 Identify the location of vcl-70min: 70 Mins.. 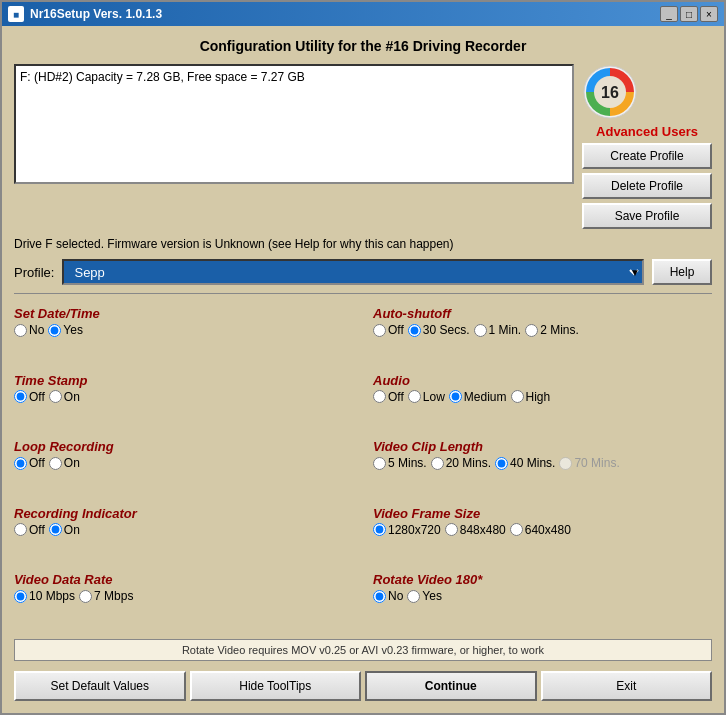
(589, 463).